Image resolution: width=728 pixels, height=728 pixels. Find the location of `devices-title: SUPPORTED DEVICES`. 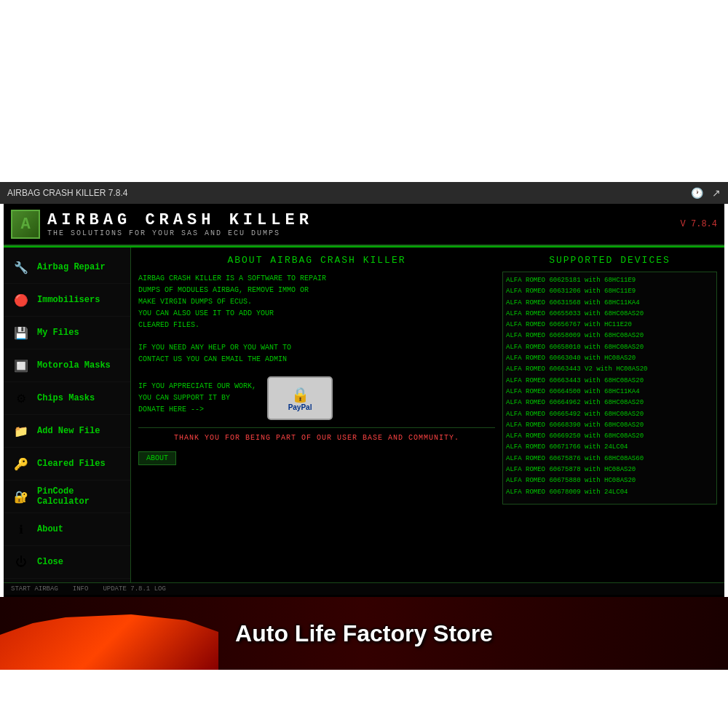

devices-title: SUPPORTED DEVICES is located at coordinates (610, 261).